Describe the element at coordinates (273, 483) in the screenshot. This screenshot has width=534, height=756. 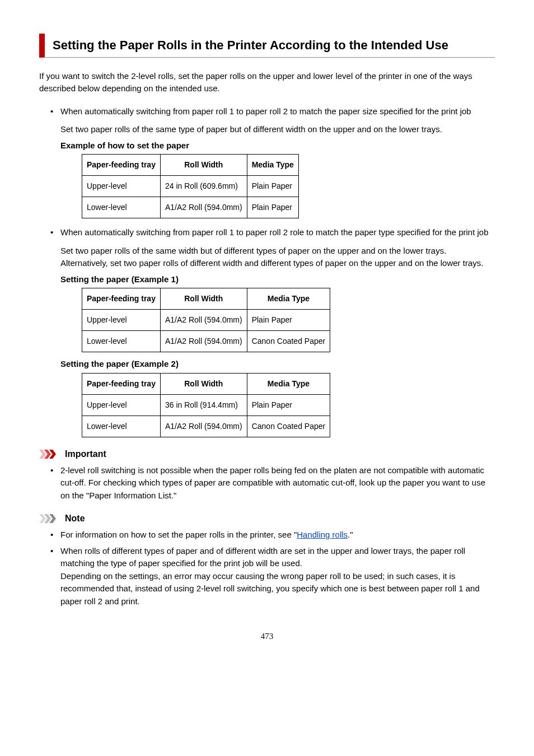
I see `important-item: 2-level roll switching is not possible w…` at that location.